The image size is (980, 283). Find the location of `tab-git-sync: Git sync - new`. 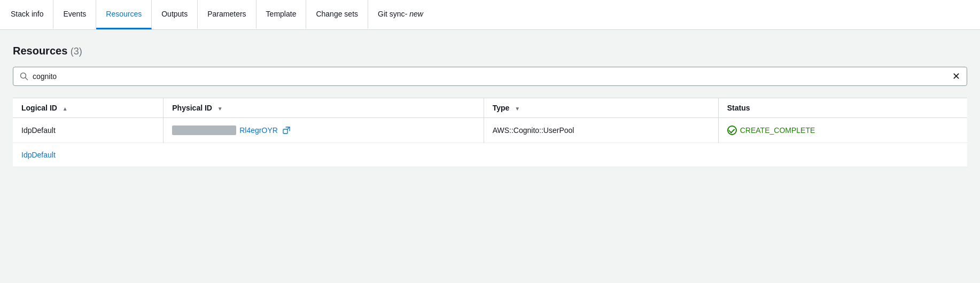

tab-git-sync: Git sync - new is located at coordinates (401, 15).